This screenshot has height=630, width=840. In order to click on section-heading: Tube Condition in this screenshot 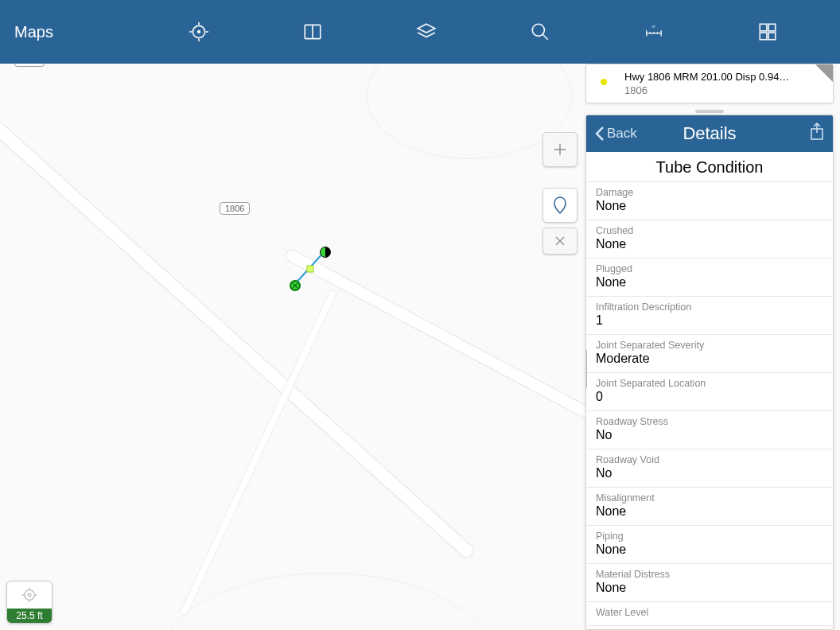, I will do `click(710, 167)`.